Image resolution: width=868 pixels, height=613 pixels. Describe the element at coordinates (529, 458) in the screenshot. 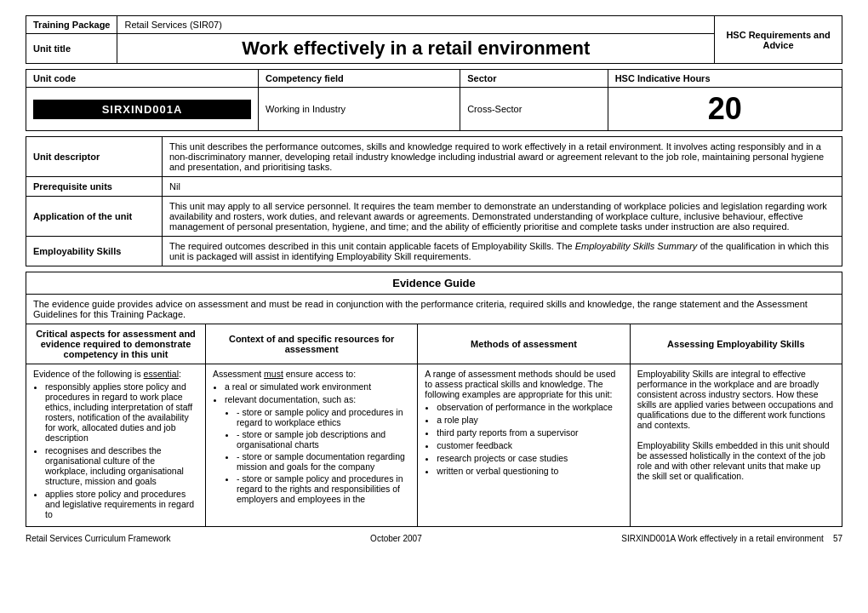

I see `list-item: research projects or case studies` at that location.